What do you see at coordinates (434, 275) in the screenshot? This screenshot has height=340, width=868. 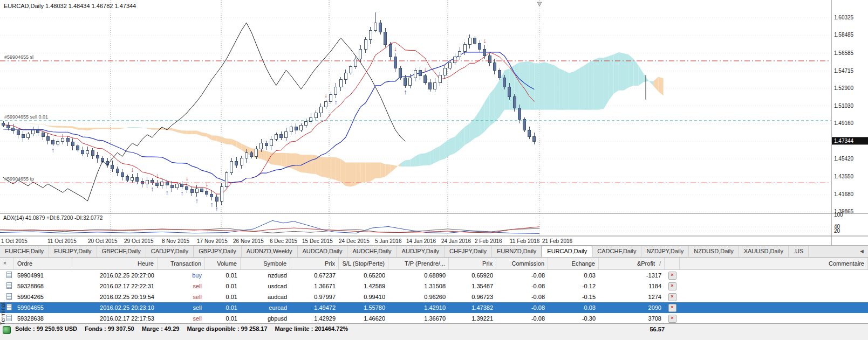 I see `order-row-59904991: 599049912016.02.25 20:27:00buy0.01nzdusd…` at bounding box center [434, 275].